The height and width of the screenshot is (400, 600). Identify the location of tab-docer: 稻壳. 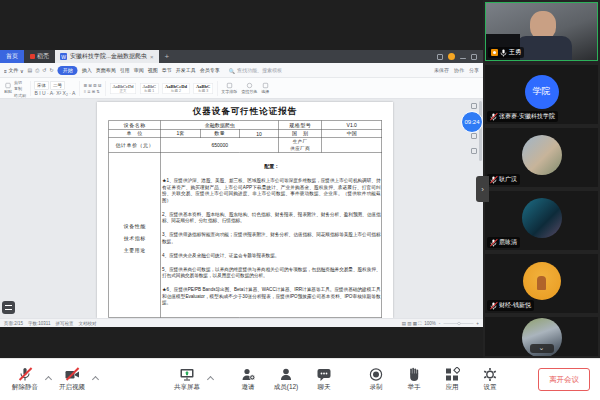
(40, 56).